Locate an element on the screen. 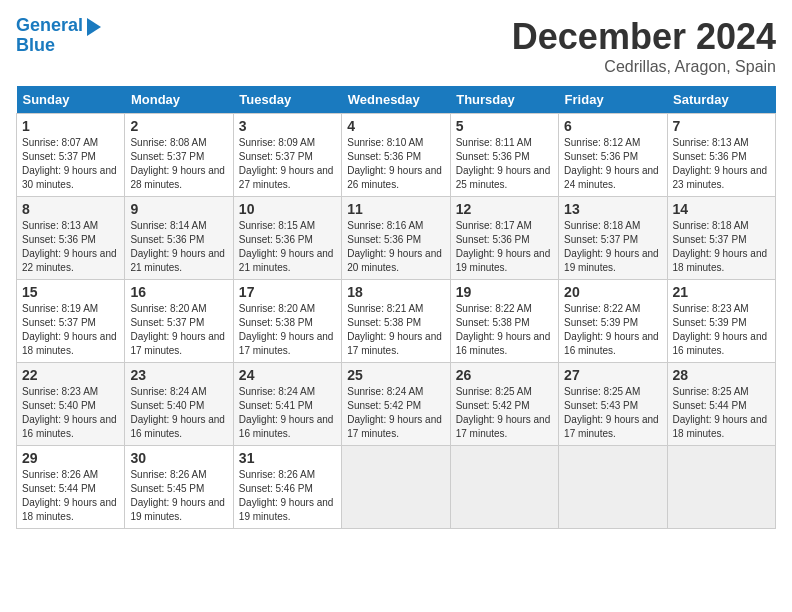 The height and width of the screenshot is (612, 792). day-info: Sunrise: 8:19 AMSunset: 5:37 PMDaylight:… is located at coordinates (70, 330).